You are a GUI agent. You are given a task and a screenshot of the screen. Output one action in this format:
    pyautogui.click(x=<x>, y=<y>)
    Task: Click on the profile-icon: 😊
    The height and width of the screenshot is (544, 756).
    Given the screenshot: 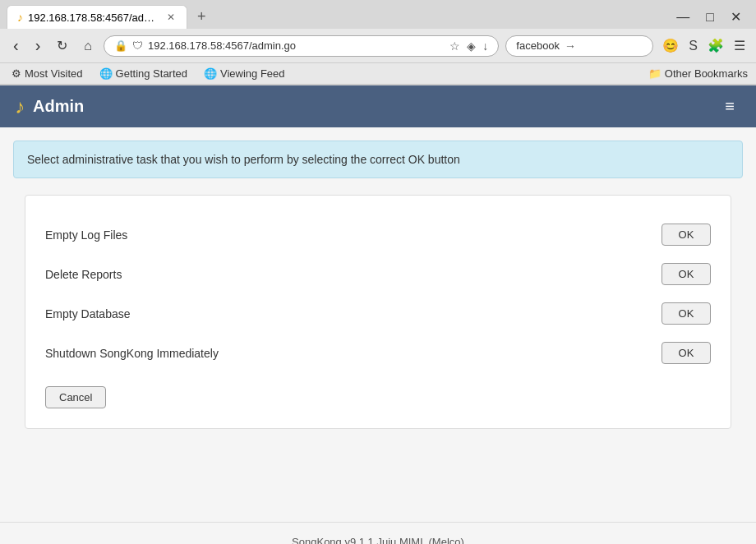 What is the action you would take?
    pyautogui.click(x=671, y=46)
    